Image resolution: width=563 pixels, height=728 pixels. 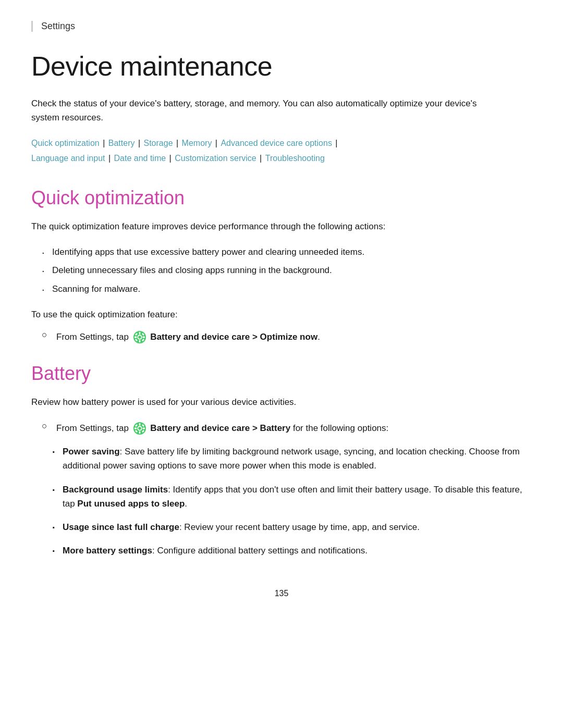 What do you see at coordinates (271, 402) in the screenshot?
I see `battery-intro: Review how battery power is used for you…` at bounding box center [271, 402].